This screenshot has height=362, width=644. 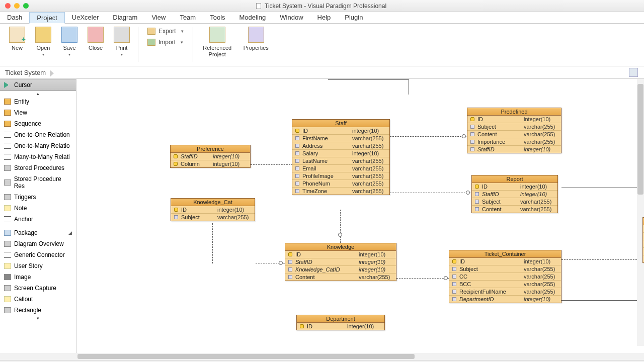 What do you see at coordinates (38, 299) in the screenshot?
I see `palette-item-callout: Callout` at bounding box center [38, 299].